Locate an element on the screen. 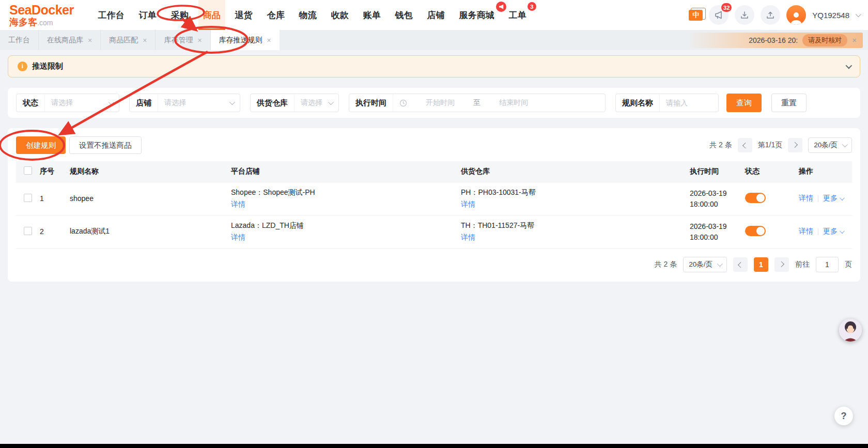 The image size is (868, 448). row-index: 1 is located at coordinates (52, 198).